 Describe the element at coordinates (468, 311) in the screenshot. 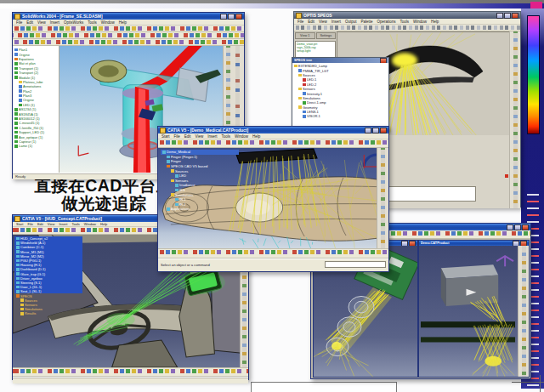

I see `projector-ray-scene` at that location.